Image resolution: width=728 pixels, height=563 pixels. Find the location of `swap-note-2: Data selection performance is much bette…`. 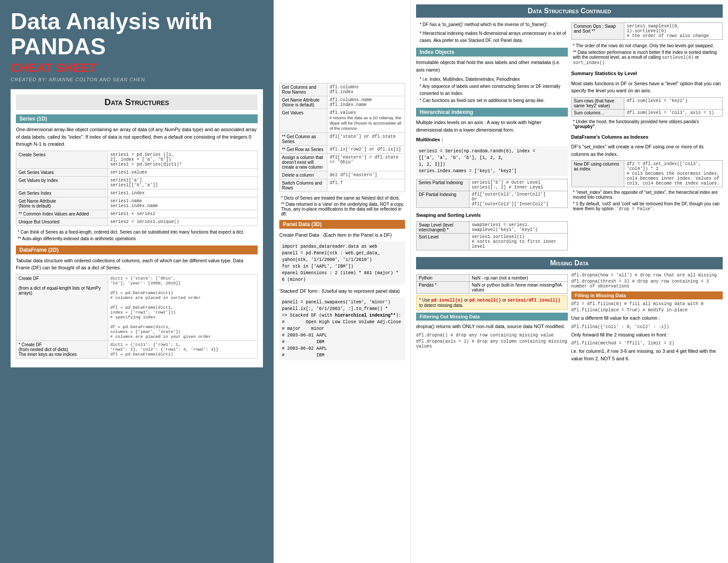

swap-note-2: Data selection performance is much bette… is located at coordinates (647, 57).